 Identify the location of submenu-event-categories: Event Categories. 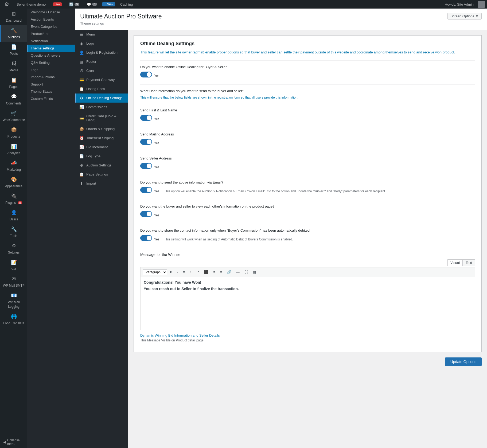
(51, 27).